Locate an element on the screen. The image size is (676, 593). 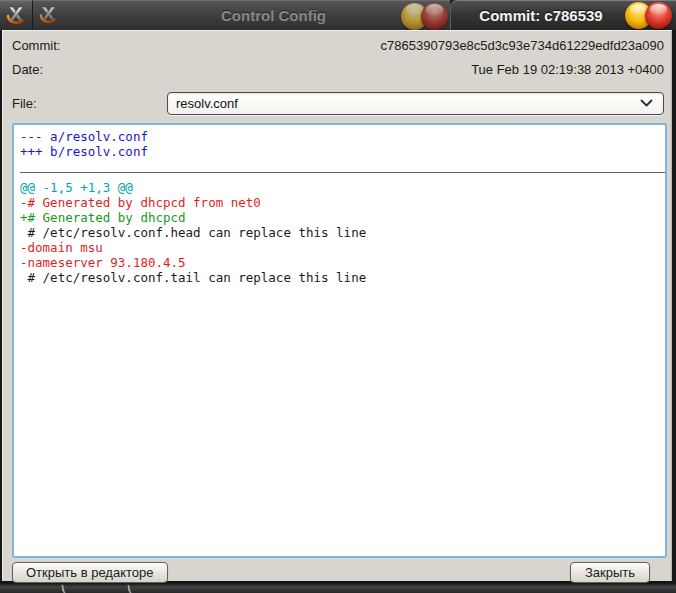
diff-line-meta: +++ b/resolv.conf is located at coordinates (342, 152).